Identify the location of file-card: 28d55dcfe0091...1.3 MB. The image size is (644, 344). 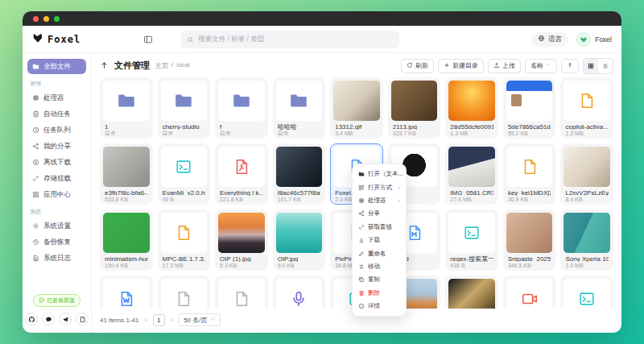
(472, 108).